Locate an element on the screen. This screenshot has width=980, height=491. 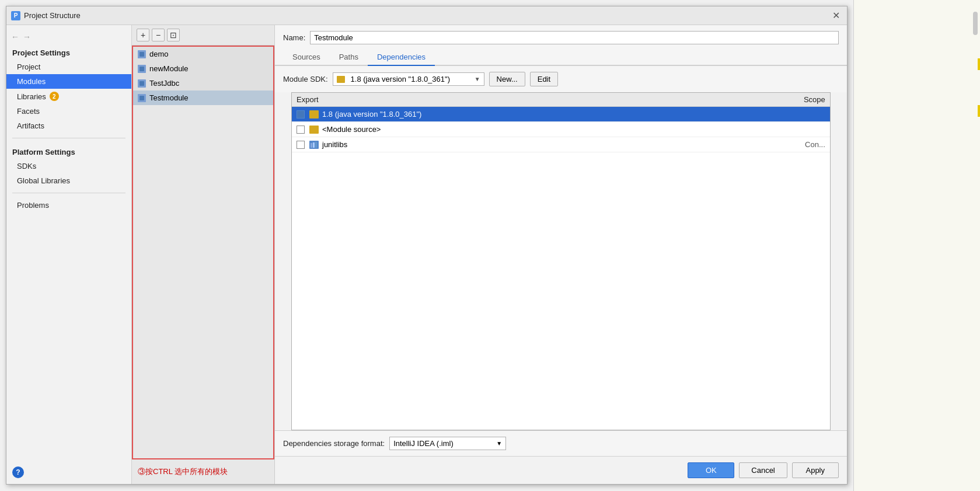
dep-row-sdk: 1.8 (java version "1.8.0_361") is located at coordinates (561, 114).